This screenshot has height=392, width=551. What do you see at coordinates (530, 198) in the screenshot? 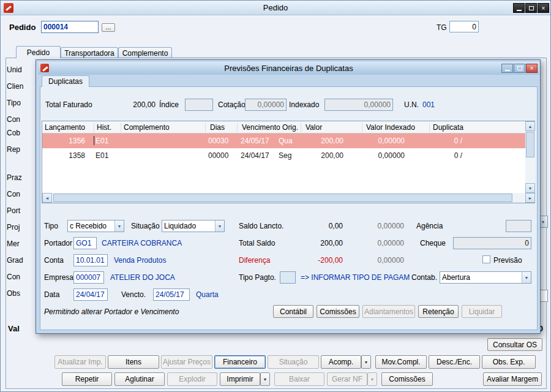
I see `chevron-right-icon: ►` at bounding box center [530, 198].